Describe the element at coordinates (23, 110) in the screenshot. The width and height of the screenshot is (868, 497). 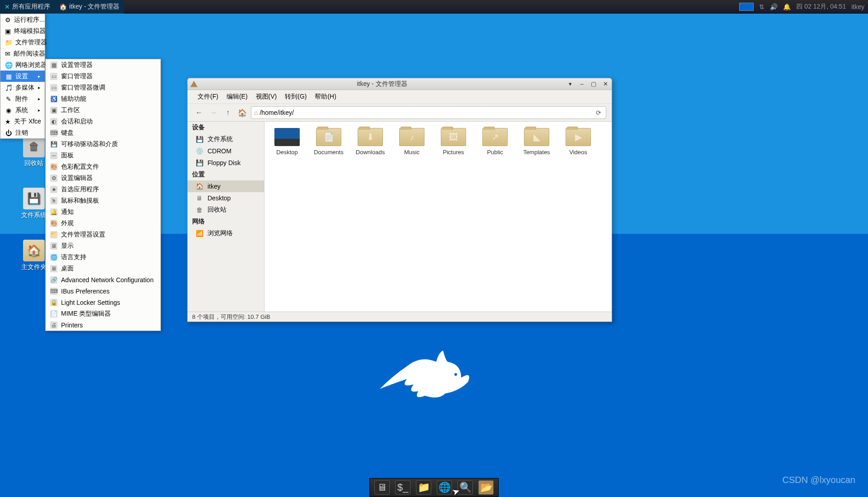
I see `menu-item: ◉系统▸` at that location.